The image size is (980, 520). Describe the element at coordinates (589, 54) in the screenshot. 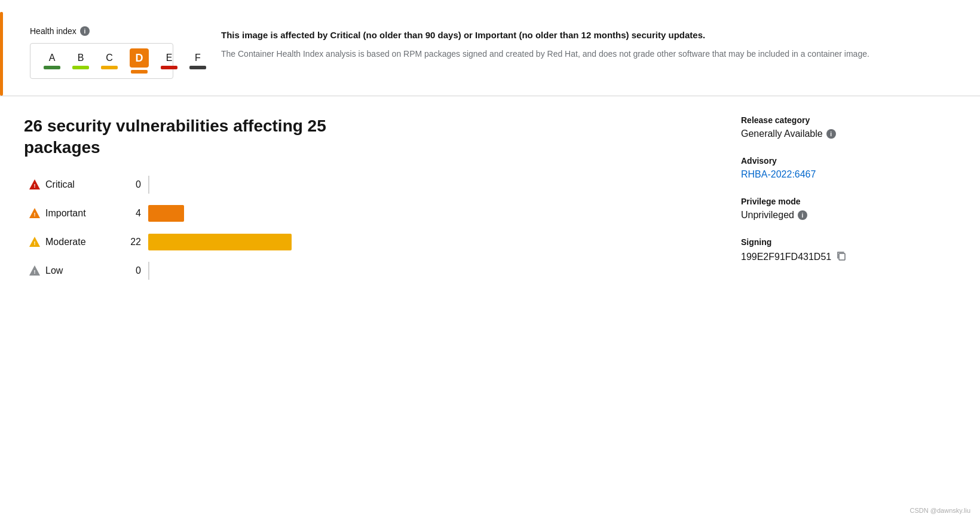

I see `health-description: The Container Health Index analysis is b…` at that location.